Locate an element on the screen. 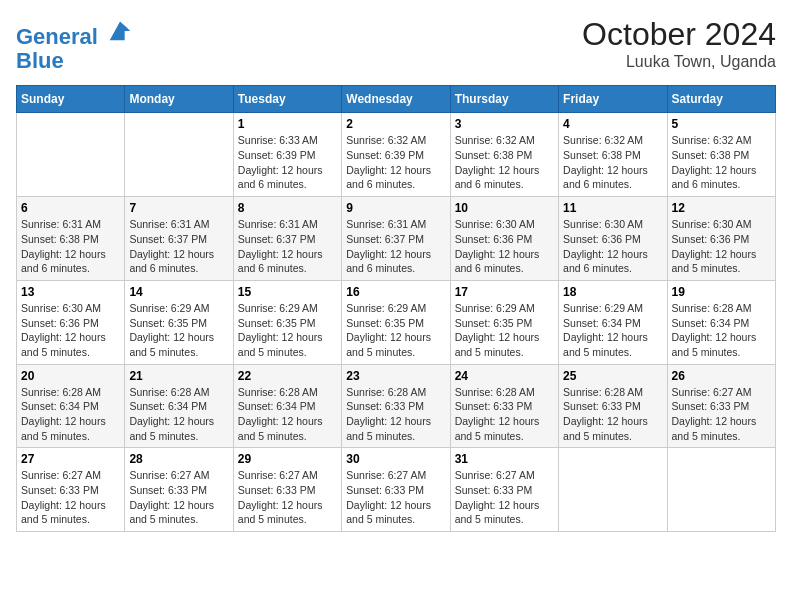 This screenshot has height=612, width=792. day-info: Sunrise: 6:29 AM Sunset: 6:34 PM Dayligh… is located at coordinates (612, 330).